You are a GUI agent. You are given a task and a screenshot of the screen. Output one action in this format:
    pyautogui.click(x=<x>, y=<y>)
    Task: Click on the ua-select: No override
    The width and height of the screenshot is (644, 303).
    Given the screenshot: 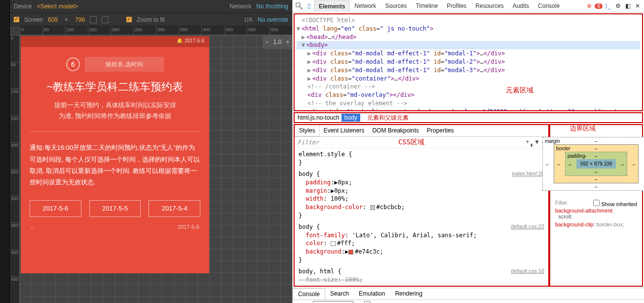 What is the action you would take?
    pyautogui.click(x=273, y=20)
    